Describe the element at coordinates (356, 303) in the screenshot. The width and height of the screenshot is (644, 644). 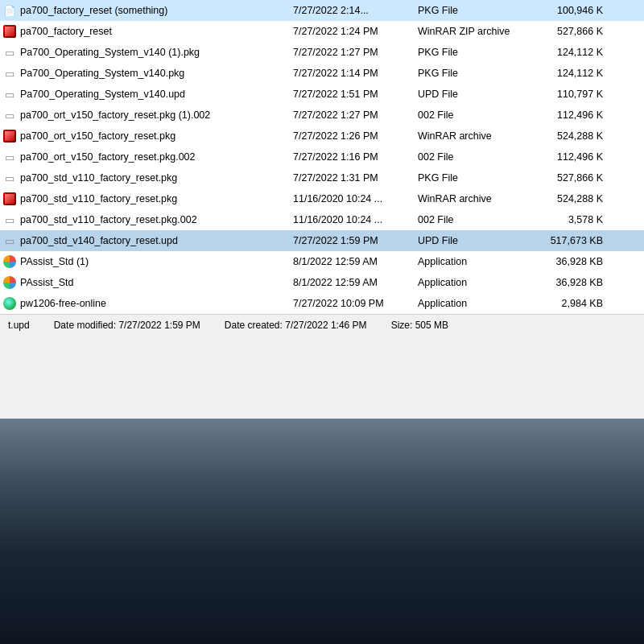
I see `file-date: 7/27/2022 10:09 PM` at that location.